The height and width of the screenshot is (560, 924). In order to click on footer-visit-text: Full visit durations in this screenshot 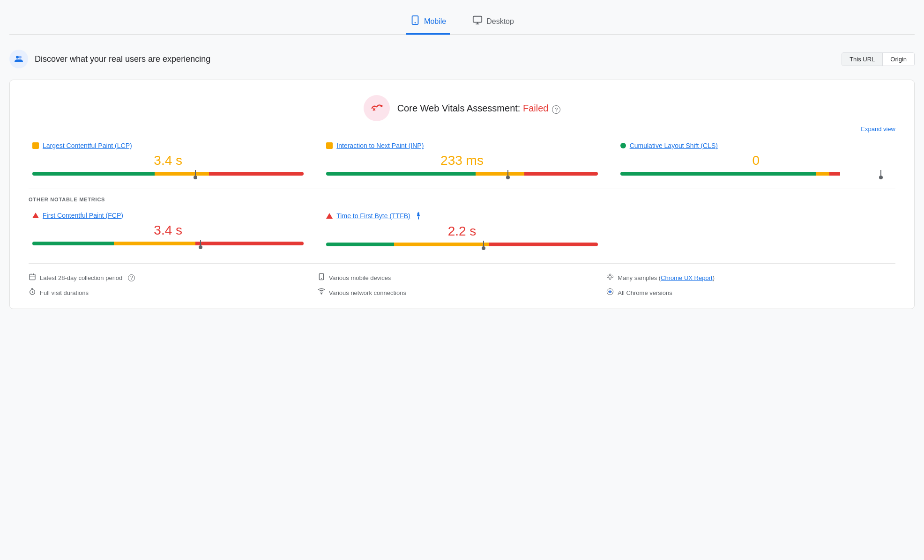, I will do `click(64, 293)`.